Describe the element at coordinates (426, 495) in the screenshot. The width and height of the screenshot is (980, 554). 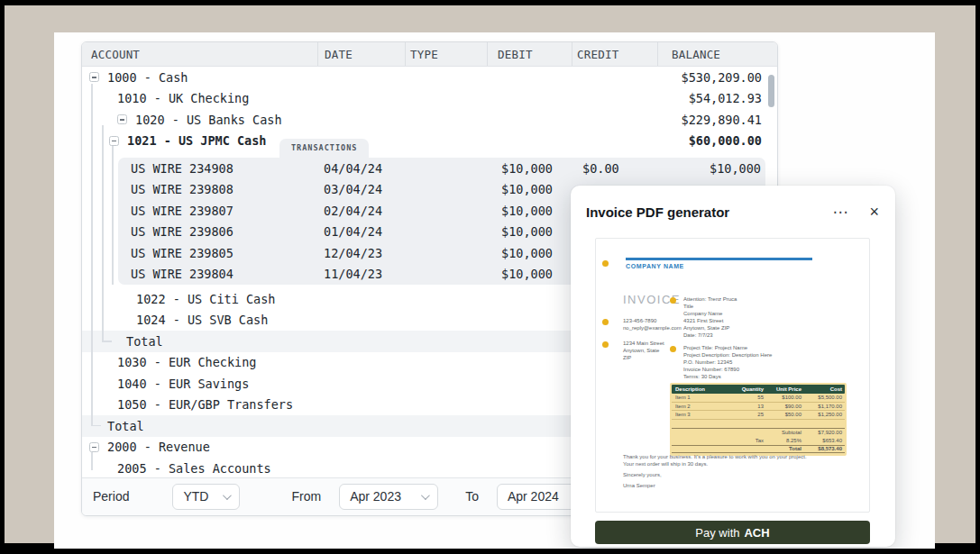
I see `chevron-down-icon` at that location.